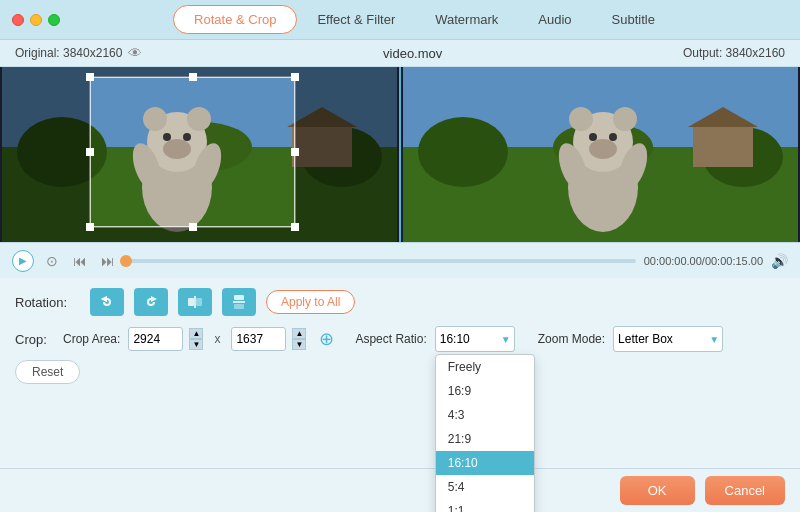 This screenshot has height=512, width=800. Describe the element at coordinates (135, 53) in the screenshot. I see `eye-icon: 👁` at that location.